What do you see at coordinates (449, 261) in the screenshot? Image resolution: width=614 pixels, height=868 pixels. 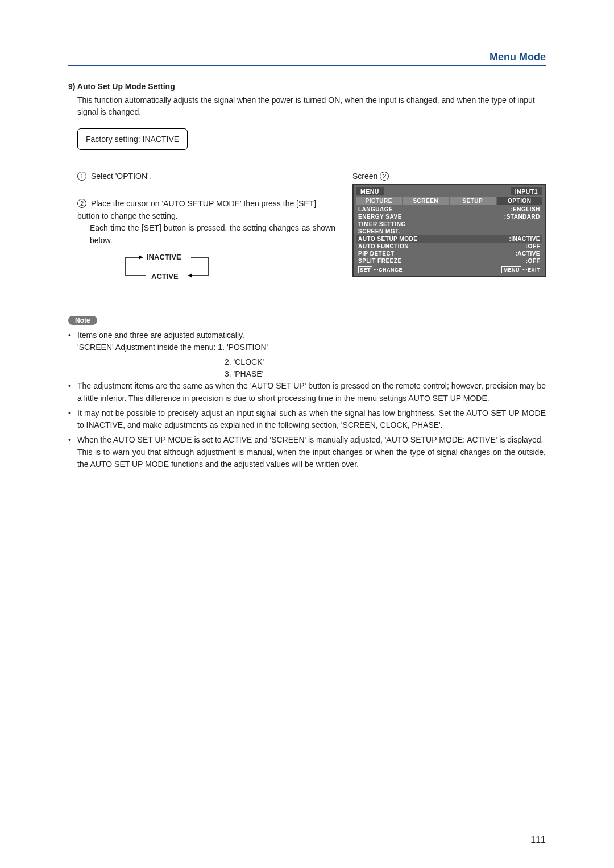 I see `osd-row-split: SPLIT FREEZE:OFF` at bounding box center [449, 261].